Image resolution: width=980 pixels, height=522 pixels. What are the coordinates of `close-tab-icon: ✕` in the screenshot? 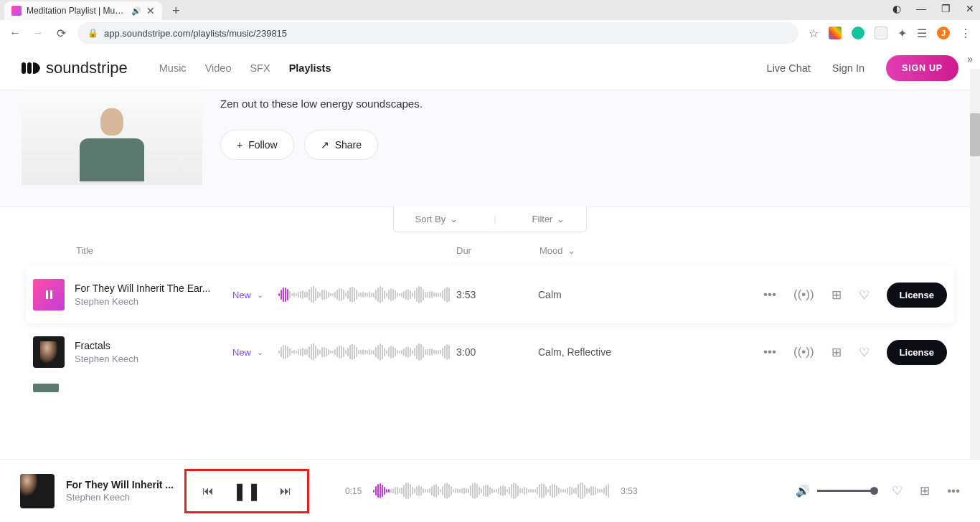 It's located at (151, 11).